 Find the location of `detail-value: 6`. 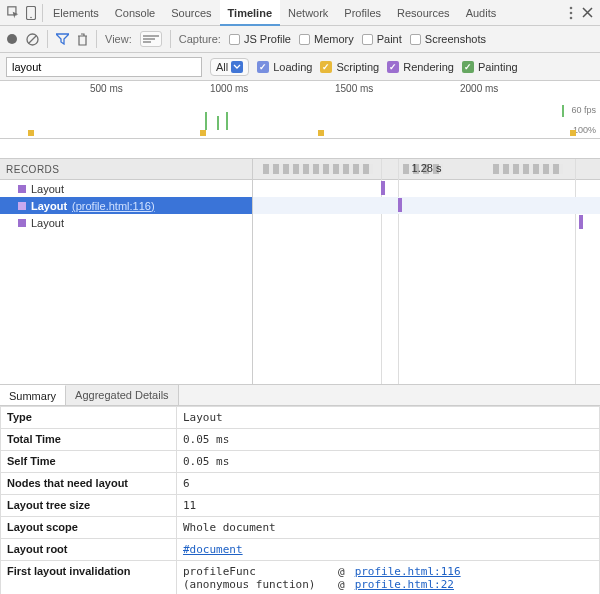

detail-value: 6 is located at coordinates (388, 484).